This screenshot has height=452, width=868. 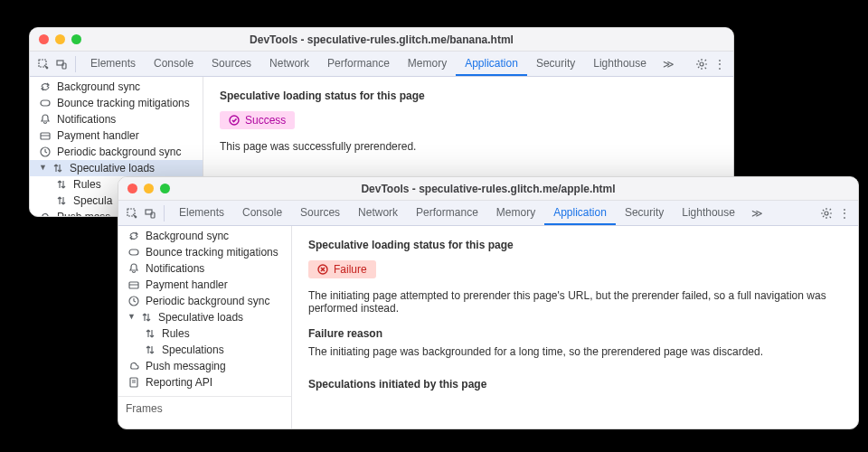 I want to click on titlebar: DevTools - speculative-rules.glitch.me/a…, so click(x=488, y=189).